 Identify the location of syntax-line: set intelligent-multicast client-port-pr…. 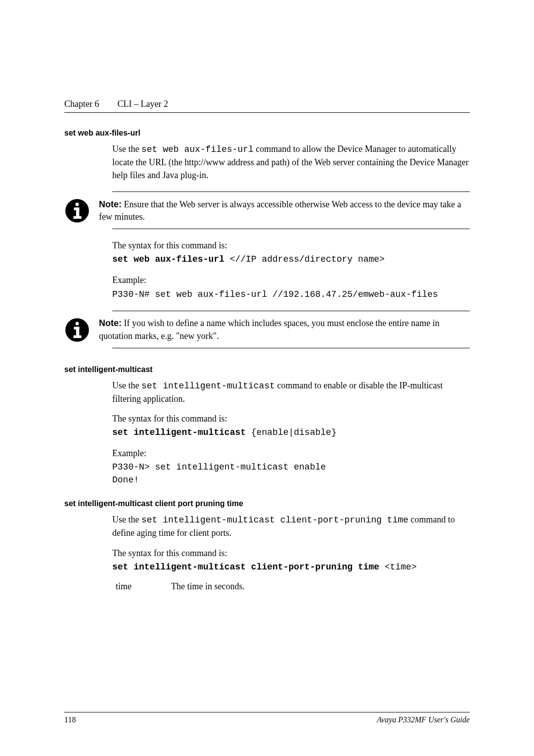
(291, 567).